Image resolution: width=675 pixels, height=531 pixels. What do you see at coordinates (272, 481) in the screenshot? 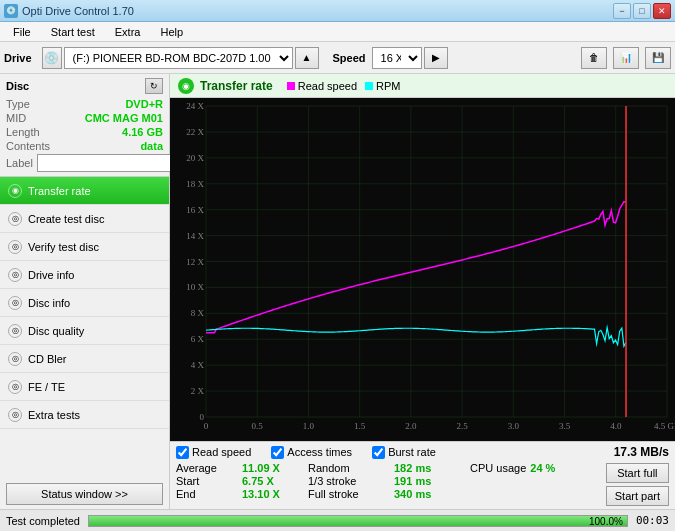
I see `start-value: 6.75 X` at bounding box center [272, 481].